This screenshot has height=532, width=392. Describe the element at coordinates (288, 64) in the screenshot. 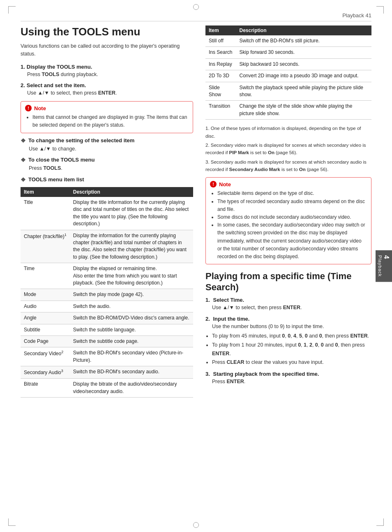

I see `table-row: Ins Replay Skip backward 10 seconds.` at that location.